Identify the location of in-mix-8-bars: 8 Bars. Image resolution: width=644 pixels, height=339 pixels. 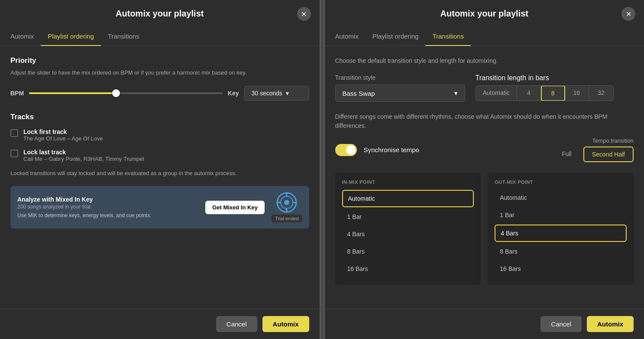
(408, 251).